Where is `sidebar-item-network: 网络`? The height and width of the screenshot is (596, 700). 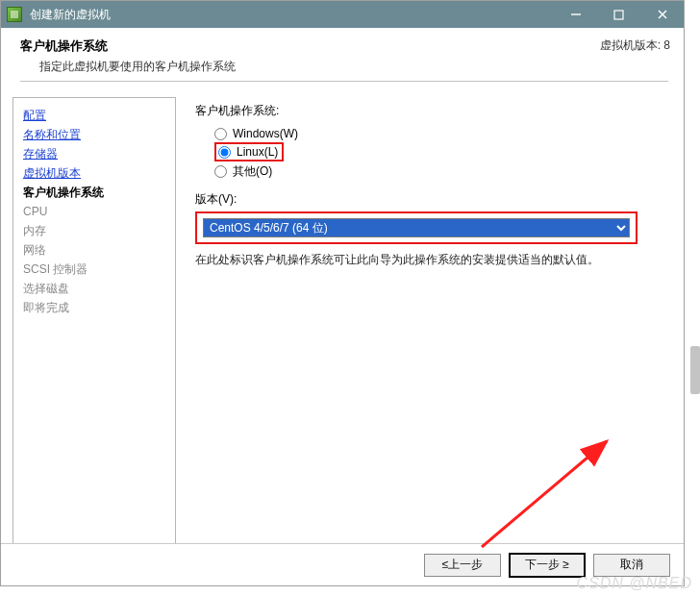
sidebar-item-network: 网络 is located at coordinates (35, 250).